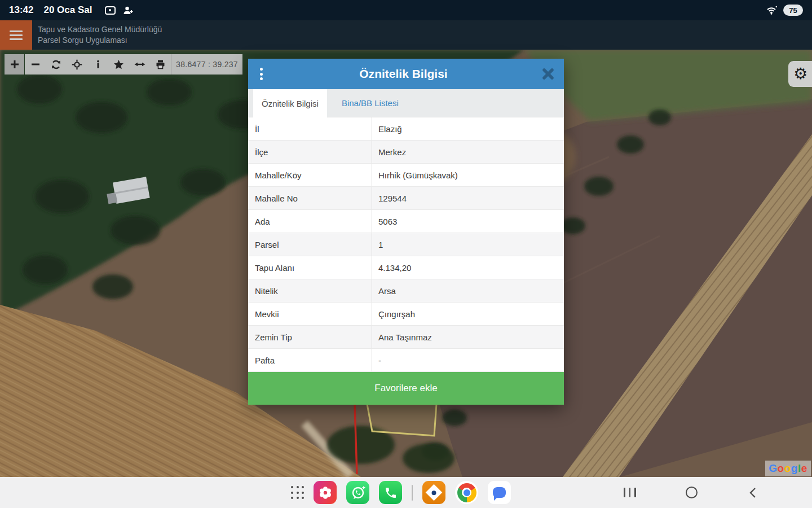  I want to click on wifi-icon, so click(772, 10).